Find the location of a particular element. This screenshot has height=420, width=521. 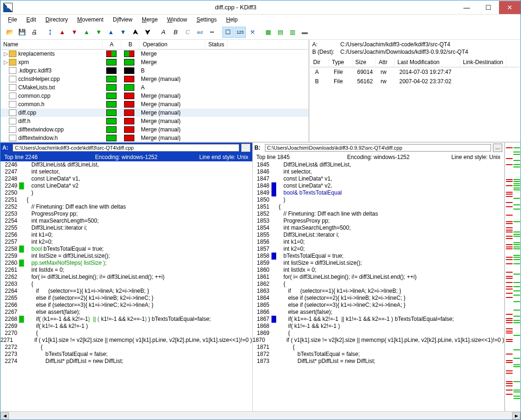

pane-a-label: A: is located at coordinates (7, 148).